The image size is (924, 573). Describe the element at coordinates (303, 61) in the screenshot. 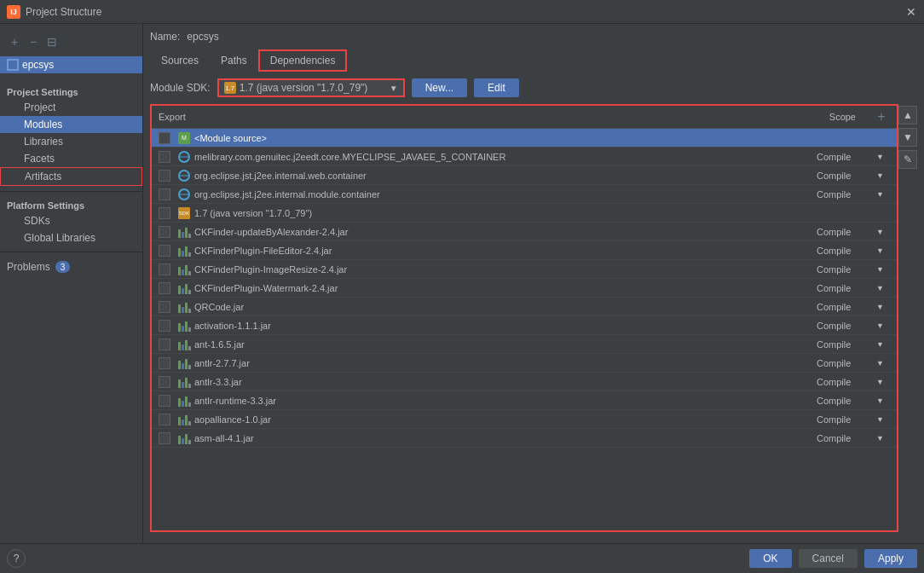

I see `tab-dependencies: Dependencies` at that location.